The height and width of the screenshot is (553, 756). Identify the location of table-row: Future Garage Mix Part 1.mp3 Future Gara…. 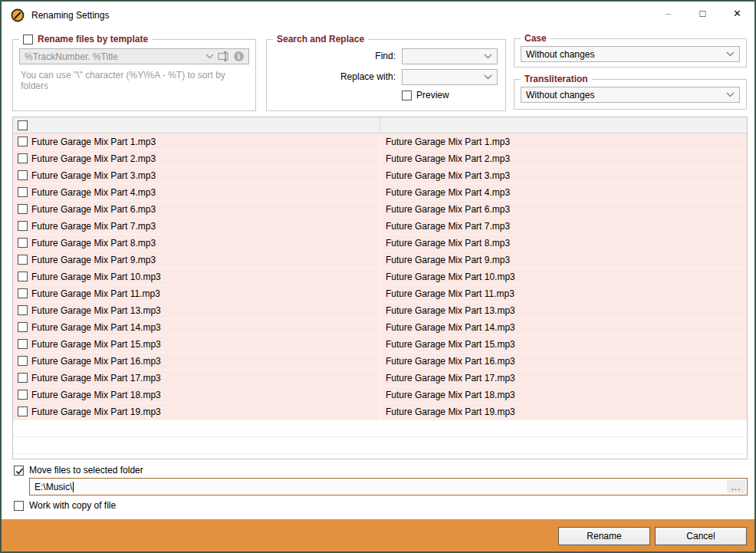
(380, 142).